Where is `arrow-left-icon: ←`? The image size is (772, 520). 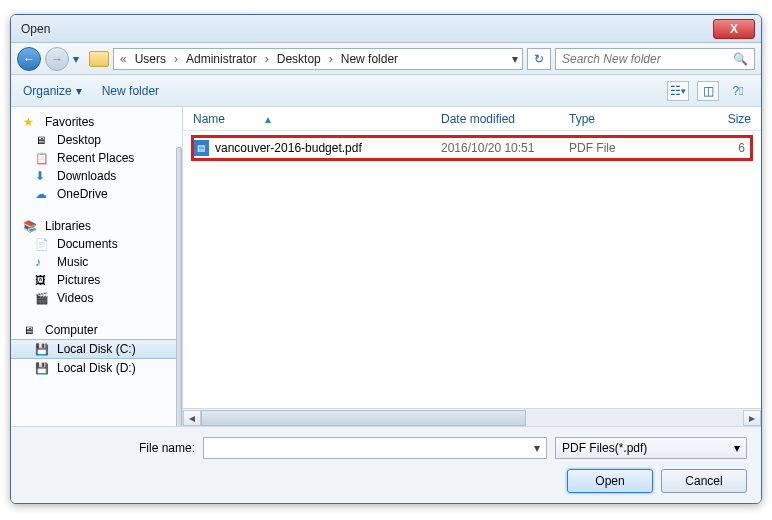 arrow-left-icon: ← is located at coordinates (29, 59).